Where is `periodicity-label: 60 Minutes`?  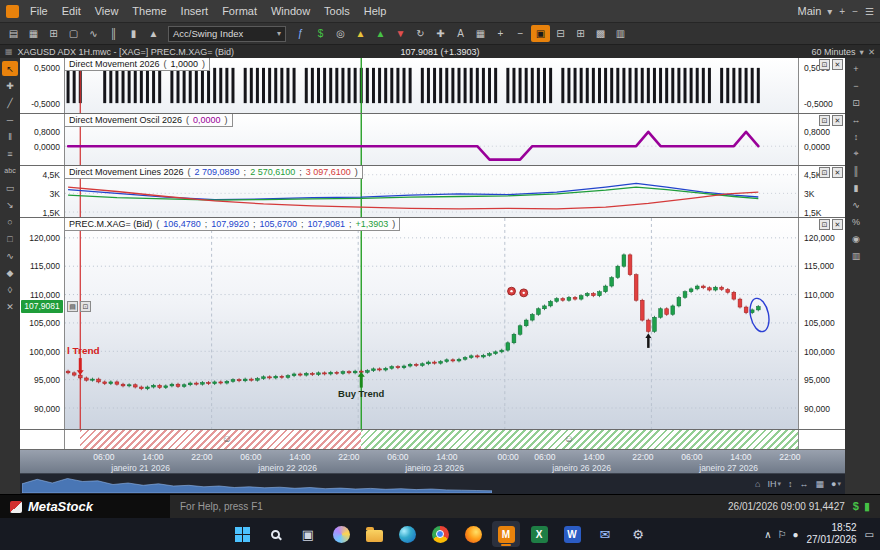 periodicity-label: 60 Minutes is located at coordinates (834, 52).